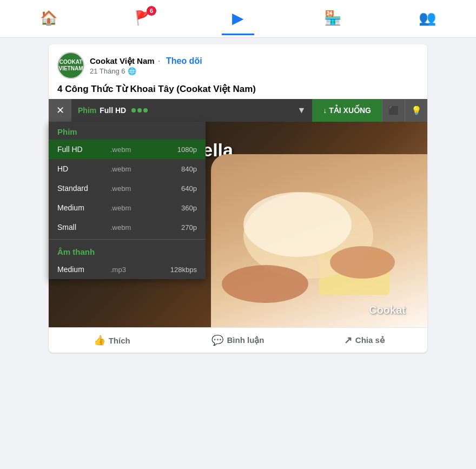 Image resolution: width=476 pixels, height=469 pixels. What do you see at coordinates (82, 169) in the screenshot?
I see `format-name-hd: HD` at bounding box center [82, 169].